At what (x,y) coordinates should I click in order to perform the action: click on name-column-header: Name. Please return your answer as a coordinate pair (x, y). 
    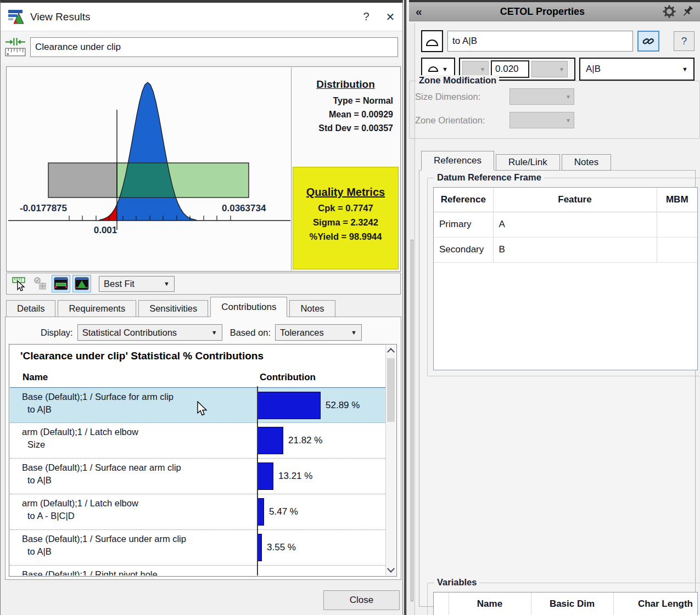
    Looking at the image, I should click on (35, 377).